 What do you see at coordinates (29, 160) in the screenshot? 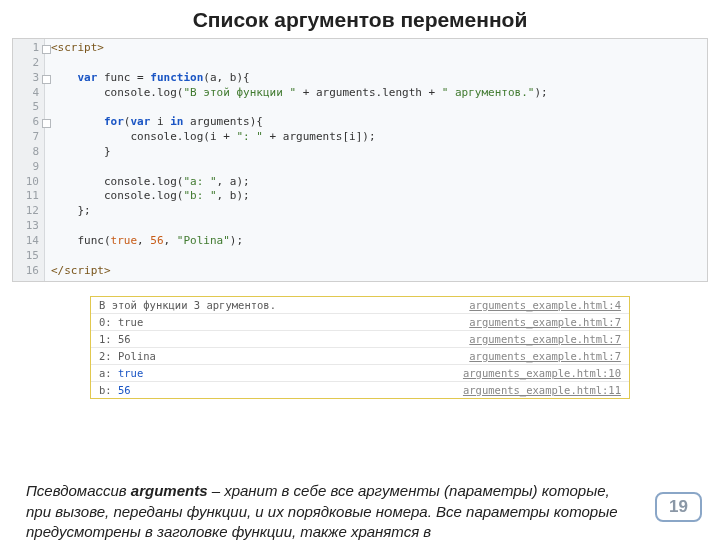
I see `code-gutter: 12345678910111213141516` at bounding box center [29, 160].